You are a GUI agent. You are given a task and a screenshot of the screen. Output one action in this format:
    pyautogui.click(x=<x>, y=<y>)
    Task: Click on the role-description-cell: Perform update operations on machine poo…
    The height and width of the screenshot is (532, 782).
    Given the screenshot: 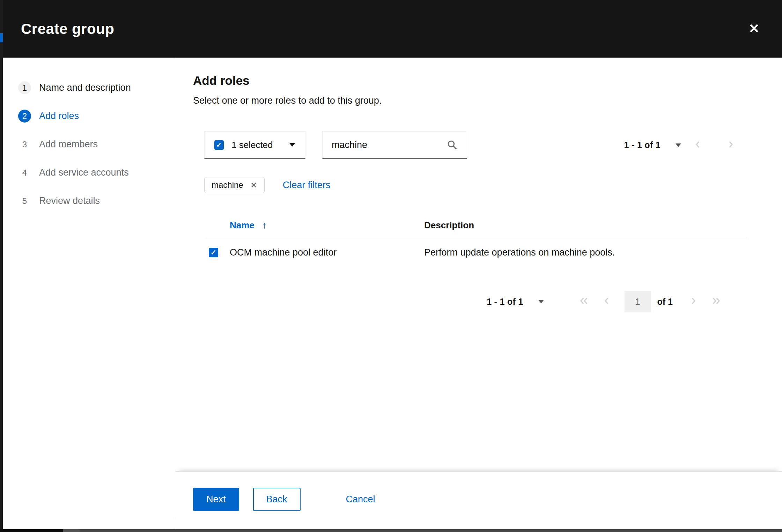 What is the action you would take?
    pyautogui.click(x=586, y=253)
    